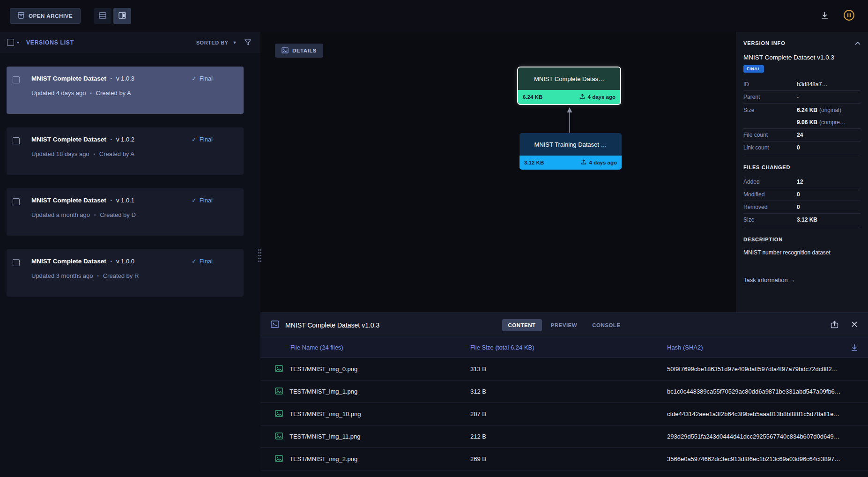 Image resolution: width=868 pixels, height=477 pixels. What do you see at coordinates (802, 110) in the screenshot?
I see `info-row-size-original: Size 6.24 KB (original)` at bounding box center [802, 110].